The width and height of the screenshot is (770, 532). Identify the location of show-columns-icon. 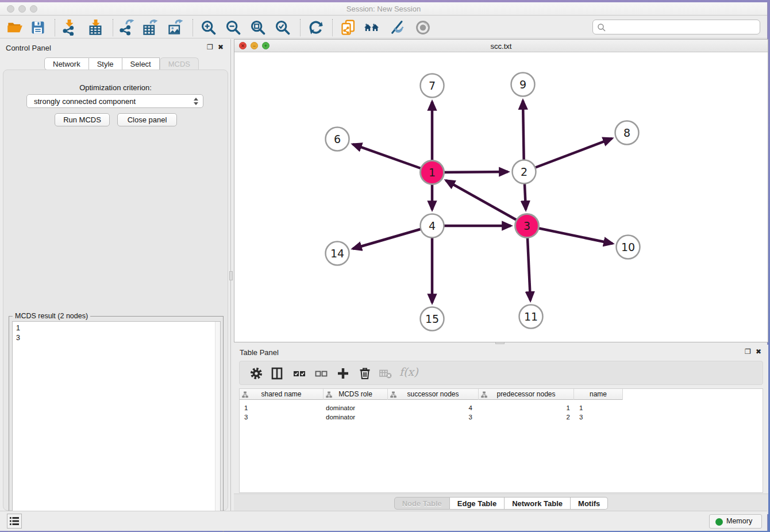
(277, 373).